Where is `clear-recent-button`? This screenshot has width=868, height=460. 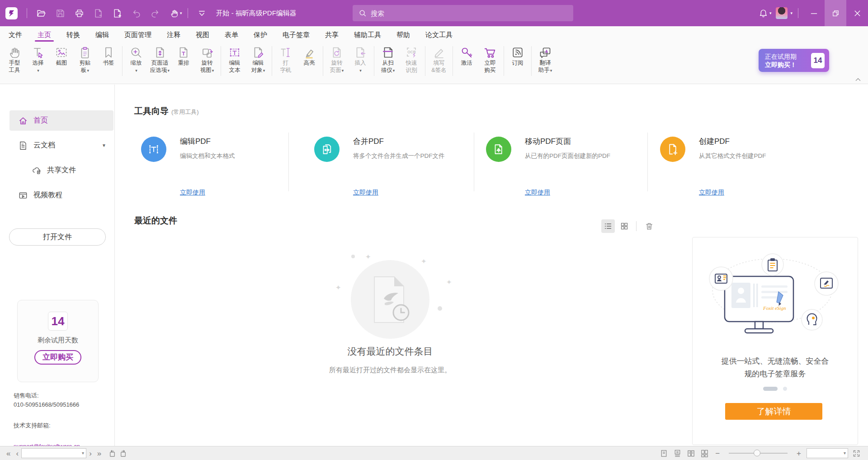 clear-recent-button is located at coordinates (649, 226).